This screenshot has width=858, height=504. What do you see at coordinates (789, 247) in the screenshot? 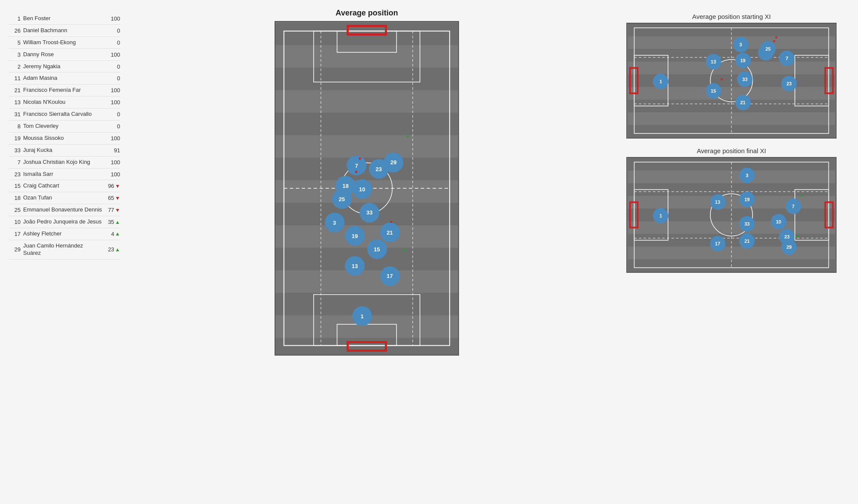
I see `mini-player-bubble: 29▲` at bounding box center [789, 247].